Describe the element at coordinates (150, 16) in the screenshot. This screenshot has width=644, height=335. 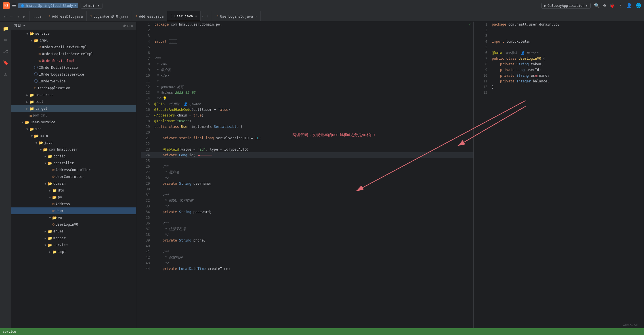
I see `tab-address: J Address.java` at that location.